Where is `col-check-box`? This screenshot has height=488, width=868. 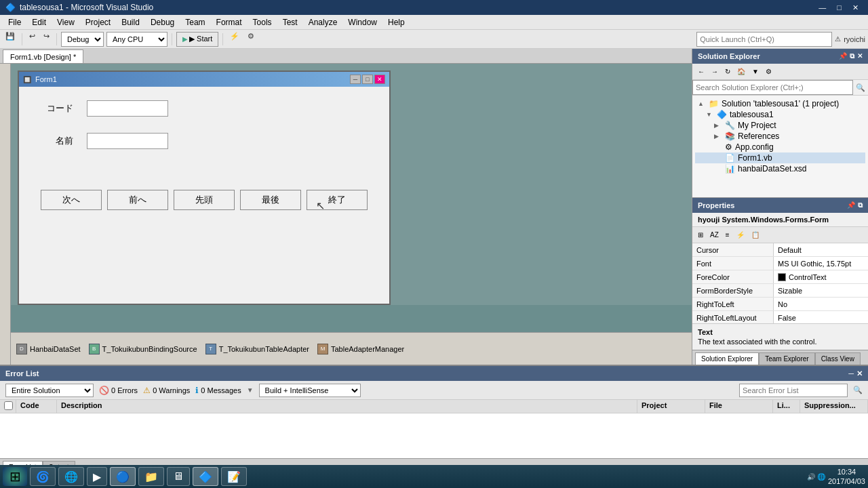 col-check-box is located at coordinates (8, 405).